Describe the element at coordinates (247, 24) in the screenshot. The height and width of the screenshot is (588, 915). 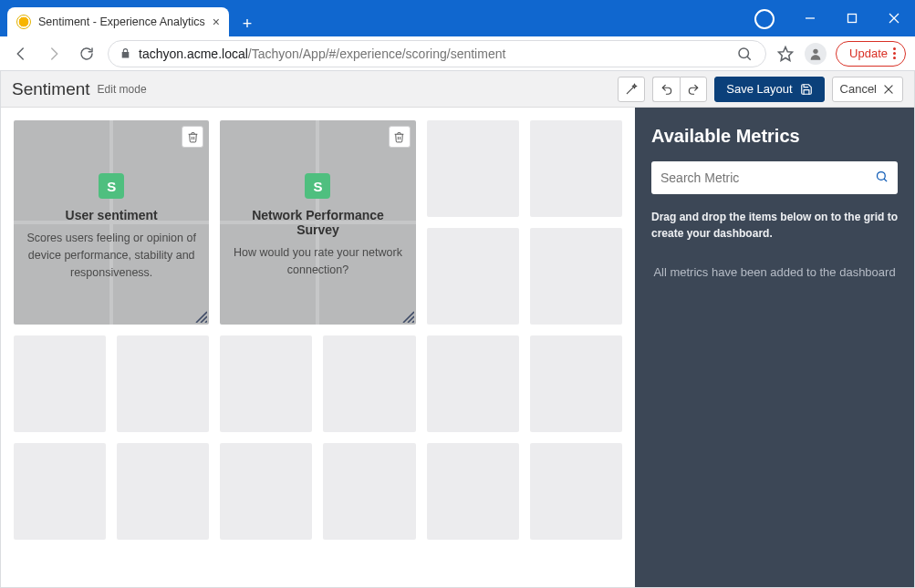
I see `new-tab-button: +` at that location.